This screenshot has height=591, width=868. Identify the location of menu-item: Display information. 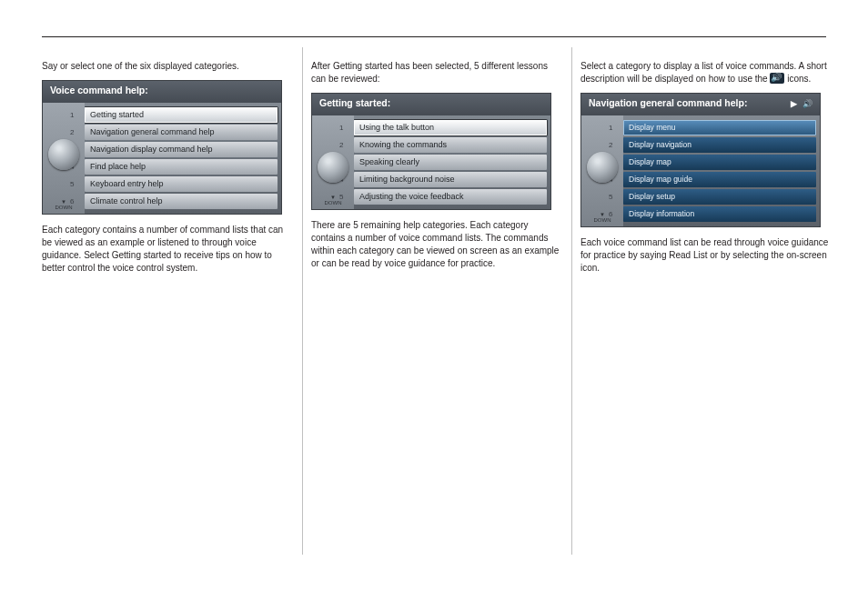
(720, 215).